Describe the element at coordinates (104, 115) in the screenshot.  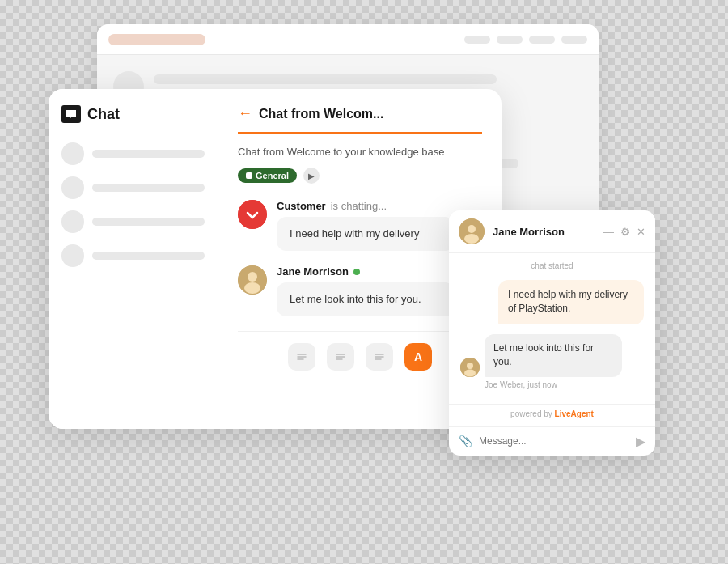
I see `sidebar-title-label: Chat` at that location.